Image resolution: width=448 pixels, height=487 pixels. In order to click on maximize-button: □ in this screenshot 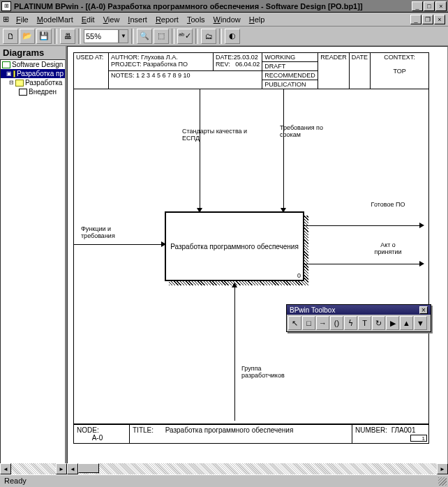, I will do `click(429, 6)`.